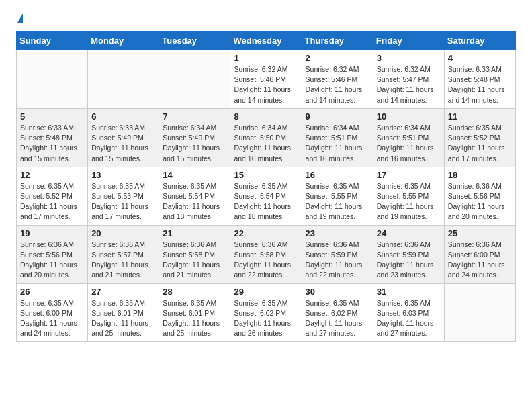 This screenshot has width=532, height=411. What do you see at coordinates (266, 196) in the screenshot?
I see `calendar-cell: 15Sunrise: 6:35 AMSunset: 5:54 PMDayligh…` at bounding box center [266, 196].